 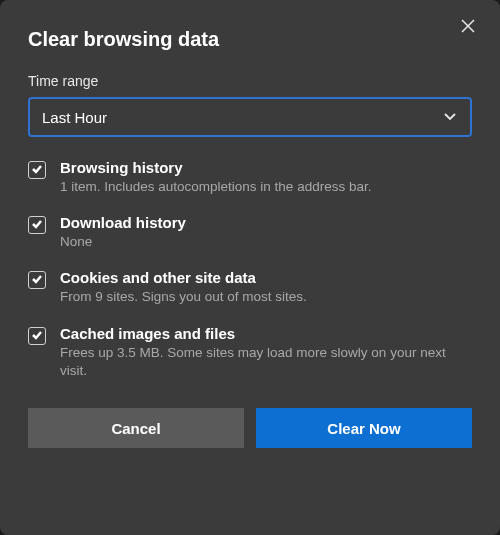 What do you see at coordinates (250, 40) in the screenshot?
I see `dialog-title: Clear browsing data` at bounding box center [250, 40].